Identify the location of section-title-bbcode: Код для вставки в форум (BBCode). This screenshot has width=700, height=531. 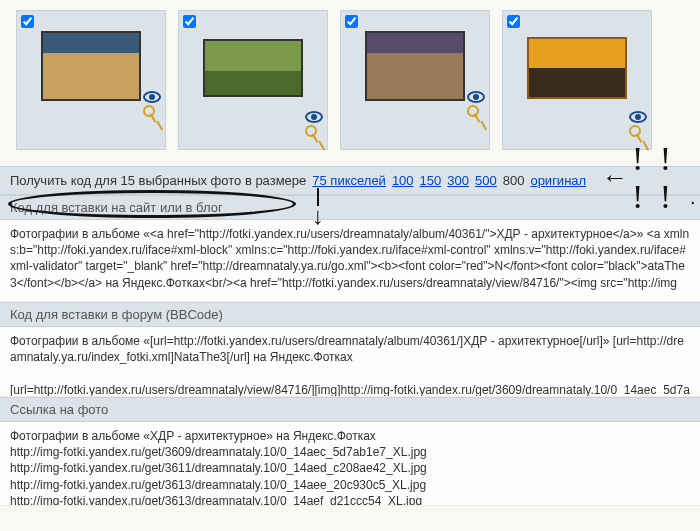
(350, 314).